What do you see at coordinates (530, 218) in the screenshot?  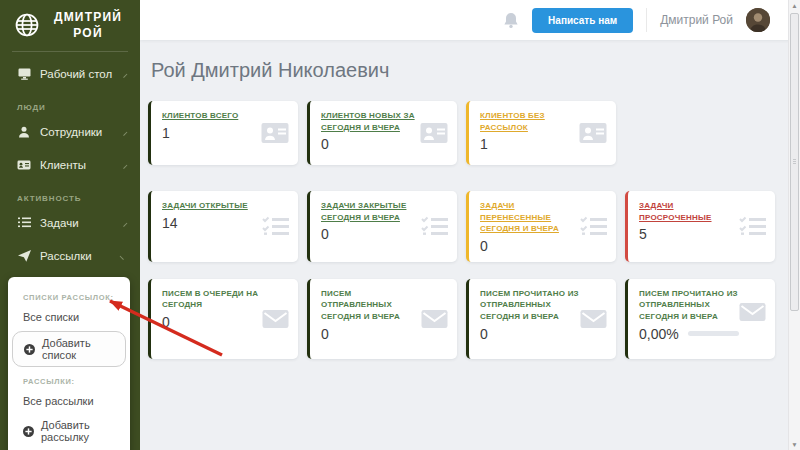 I see `stat-card-title: ЗАДАЧИ ПЕРЕНЕСЕННЫЕ СЕГОДНЯ И ВЧЕРА` at bounding box center [530, 218].